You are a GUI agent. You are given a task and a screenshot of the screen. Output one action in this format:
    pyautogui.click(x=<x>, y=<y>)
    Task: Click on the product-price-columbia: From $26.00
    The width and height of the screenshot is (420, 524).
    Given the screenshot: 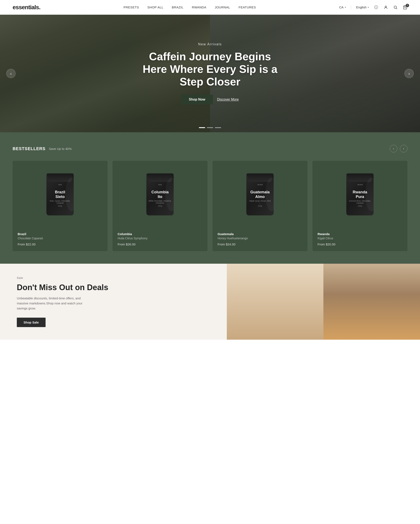 What is the action you would take?
    pyautogui.click(x=160, y=244)
    